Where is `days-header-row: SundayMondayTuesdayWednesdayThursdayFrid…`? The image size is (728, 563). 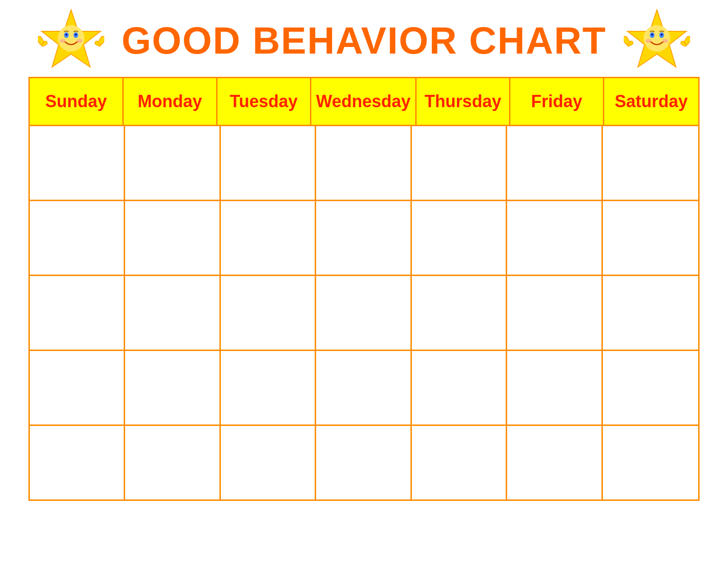 days-header-row: SundayMondayTuesdayWednesdayThursdayFrid… is located at coordinates (364, 102).